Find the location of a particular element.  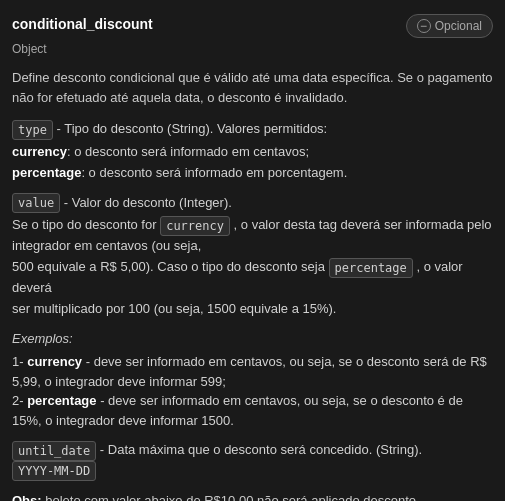

field-header: conditional_discount − Opcional is located at coordinates (252, 26).